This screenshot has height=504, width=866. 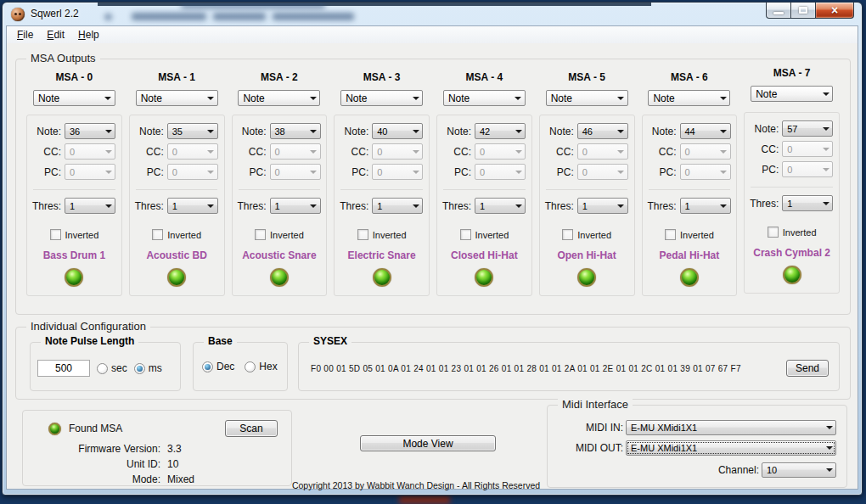 What do you see at coordinates (807, 129) in the screenshot?
I see `note-select: 57` at bounding box center [807, 129].